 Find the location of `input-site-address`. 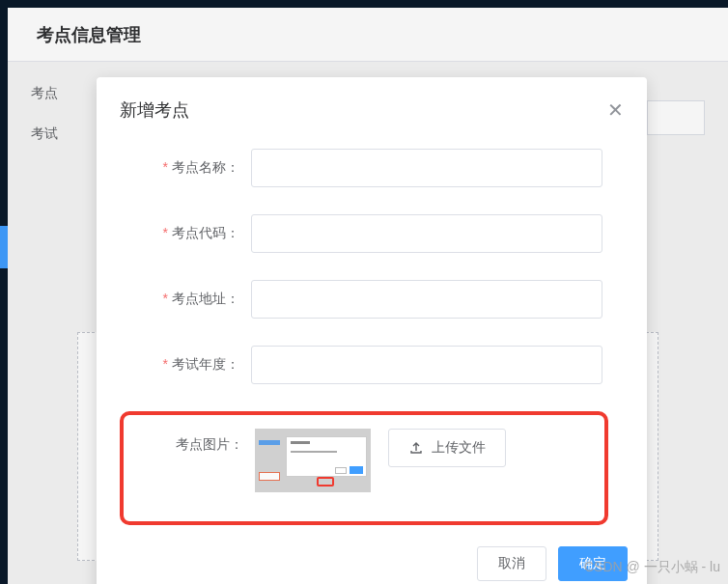

input-site-address is located at coordinates (427, 299).